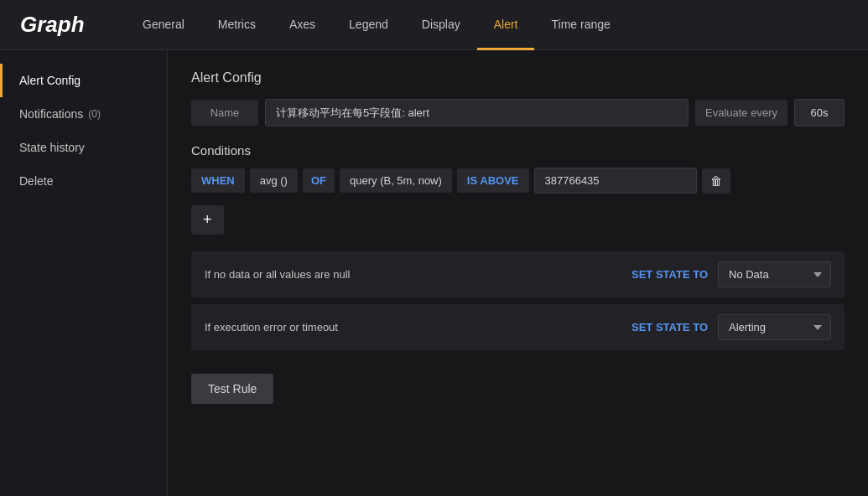  What do you see at coordinates (518, 78) in the screenshot?
I see `alert-config-title: Alert Config` at bounding box center [518, 78].